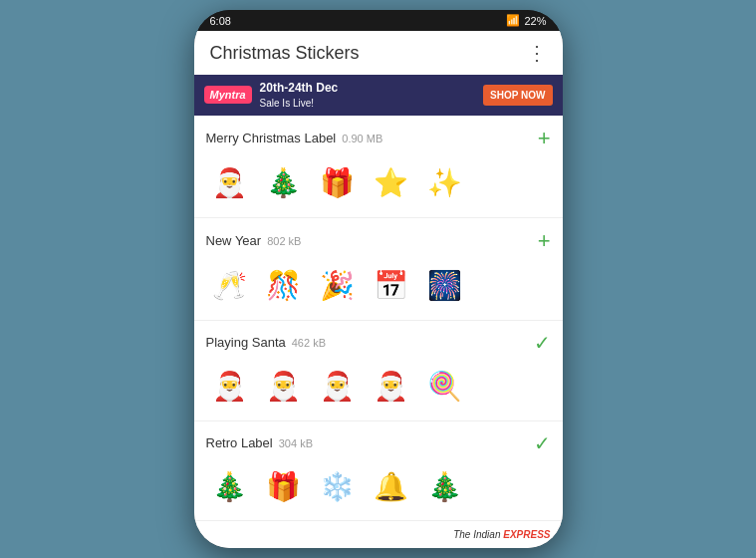 The width and height of the screenshot is (756, 558). What do you see at coordinates (513, 20) in the screenshot?
I see `wifi-icon: 📶` at bounding box center [513, 20].